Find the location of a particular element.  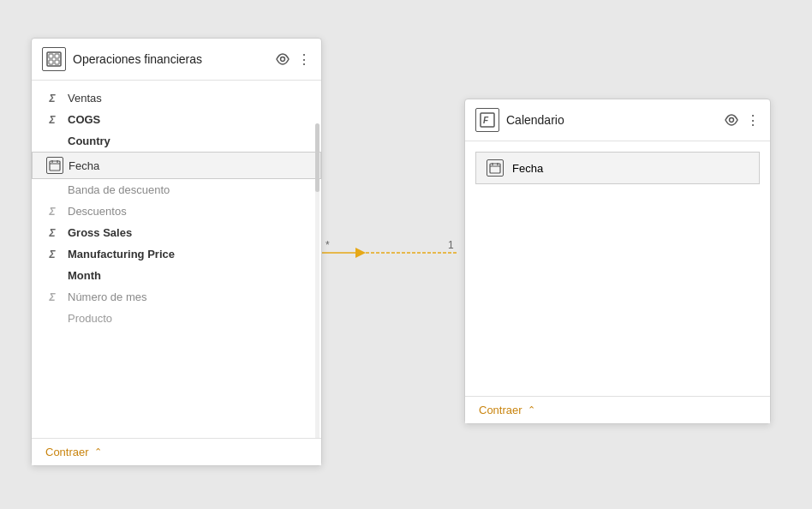

left-panel-eye-icon is located at coordinates (283, 59).